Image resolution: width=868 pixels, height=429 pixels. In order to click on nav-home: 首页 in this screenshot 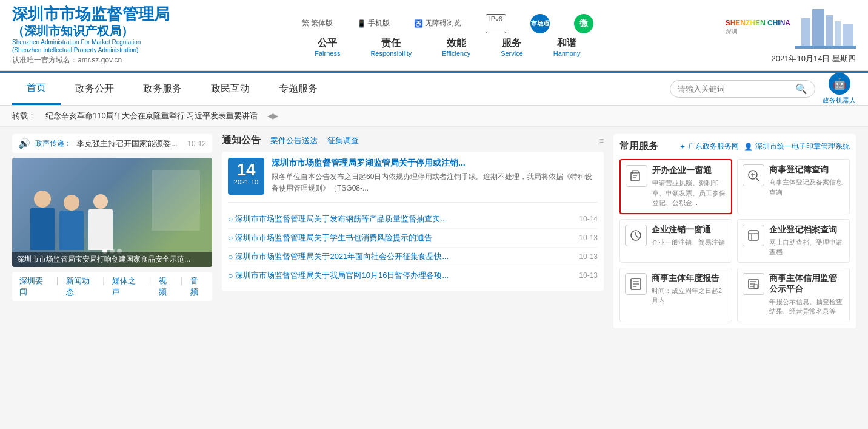, I will do `click(36, 89)`.